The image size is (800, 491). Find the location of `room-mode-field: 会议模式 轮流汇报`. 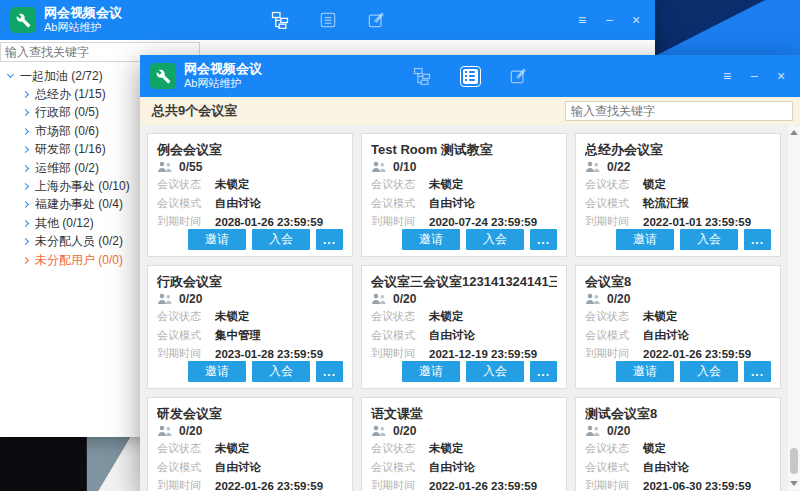

room-mode-field: 会议模式 轮流汇报 is located at coordinates (678, 204).